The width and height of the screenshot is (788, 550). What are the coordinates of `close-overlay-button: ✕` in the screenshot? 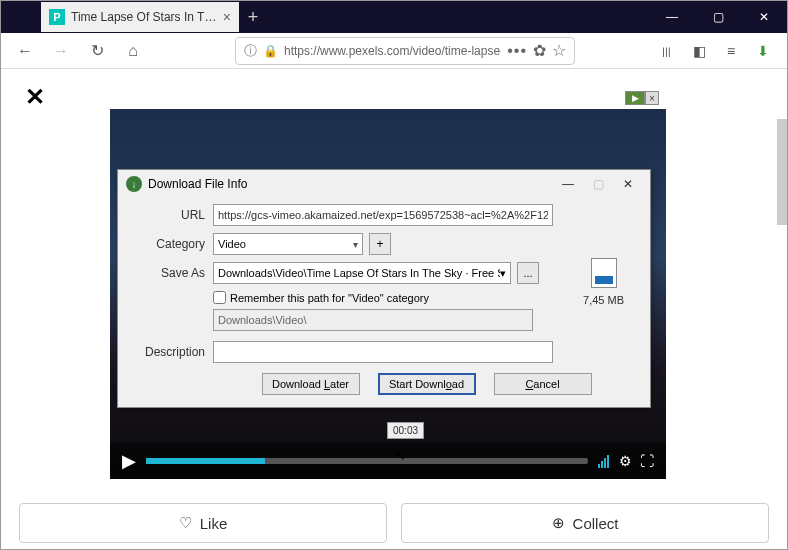 It's located at (35, 97).